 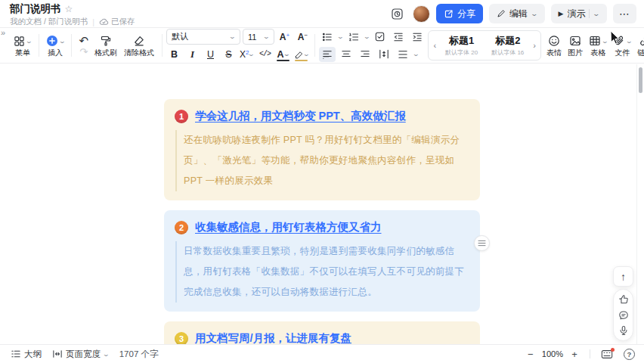 What do you see at coordinates (3, 33) in the screenshot?
I see `sidebar-expand-icon: »` at bounding box center [3, 33].